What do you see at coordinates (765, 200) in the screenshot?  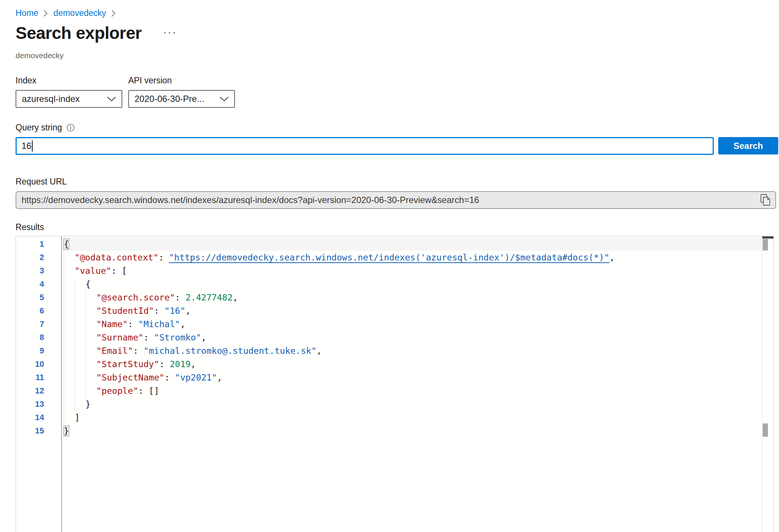 I see `copy-button` at bounding box center [765, 200].